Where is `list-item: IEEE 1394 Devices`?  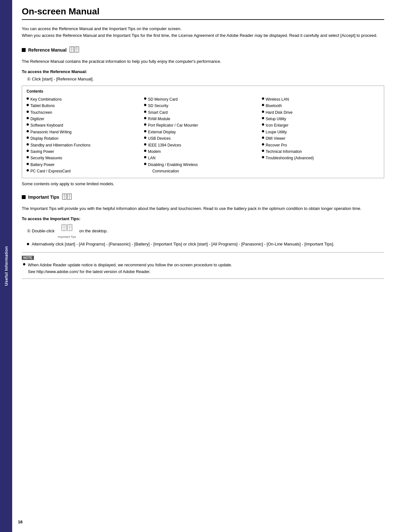
list-item: IEEE 1394 Devices is located at coordinates (201, 145).